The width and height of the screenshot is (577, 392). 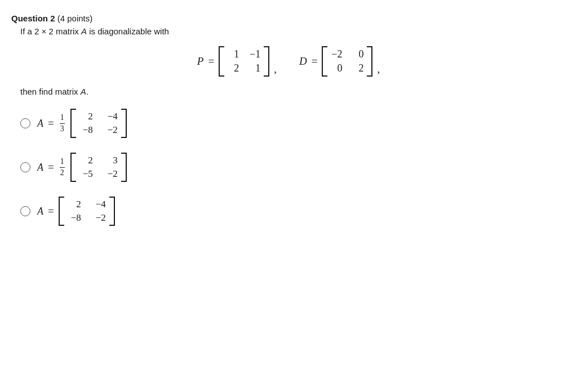 What do you see at coordinates (76, 211) in the screenshot?
I see `answer-math-3: A = 2 −4 −8 −2` at bounding box center [76, 211].